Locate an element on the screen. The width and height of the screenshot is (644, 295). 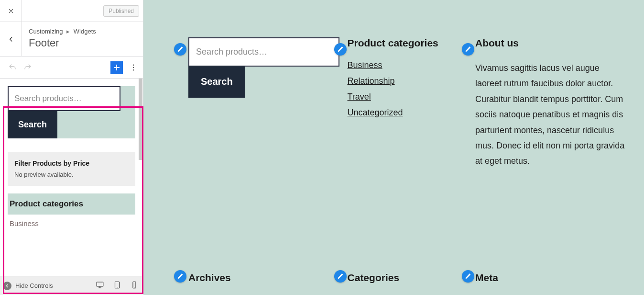
undo-redo-group is located at coordinates (19, 68).